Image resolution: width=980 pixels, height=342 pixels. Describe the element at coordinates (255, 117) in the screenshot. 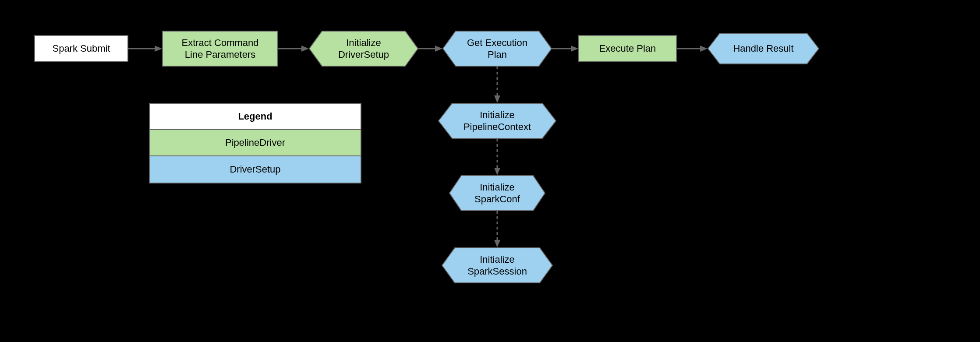

I see `legend-title: Legend` at that location.